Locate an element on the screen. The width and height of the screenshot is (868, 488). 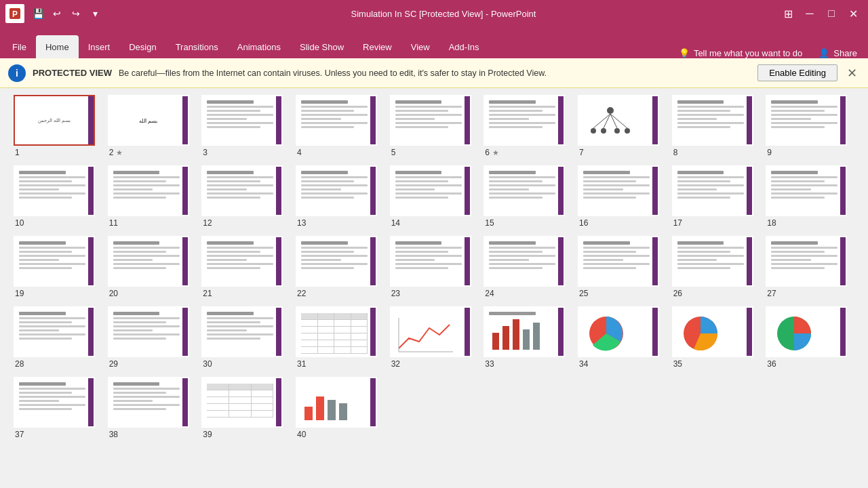
slide-item-7: 7 is located at coordinates (623, 126).